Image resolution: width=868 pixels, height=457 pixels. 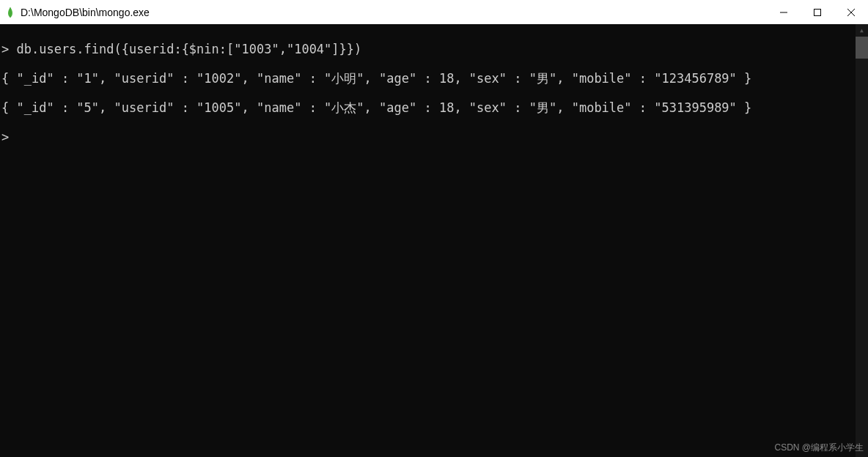 What do you see at coordinates (862, 31) in the screenshot?
I see `scroll-up-button: ▲` at bounding box center [862, 31].